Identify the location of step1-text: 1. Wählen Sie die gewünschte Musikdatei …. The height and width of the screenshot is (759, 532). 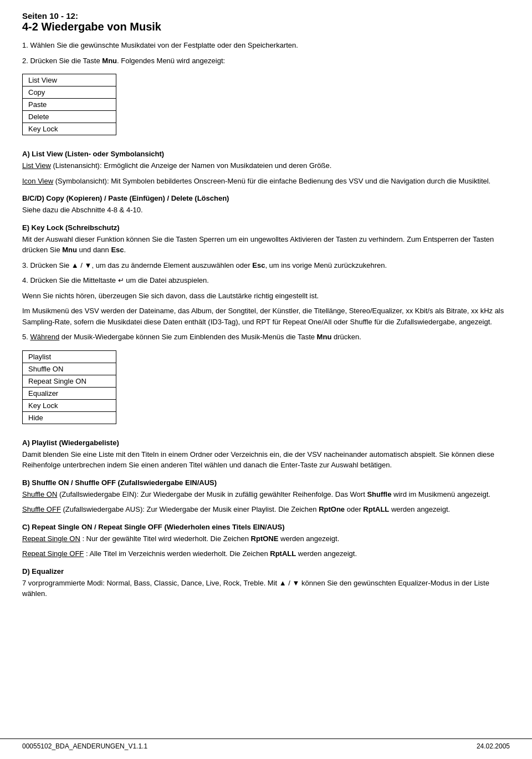
(266, 45).